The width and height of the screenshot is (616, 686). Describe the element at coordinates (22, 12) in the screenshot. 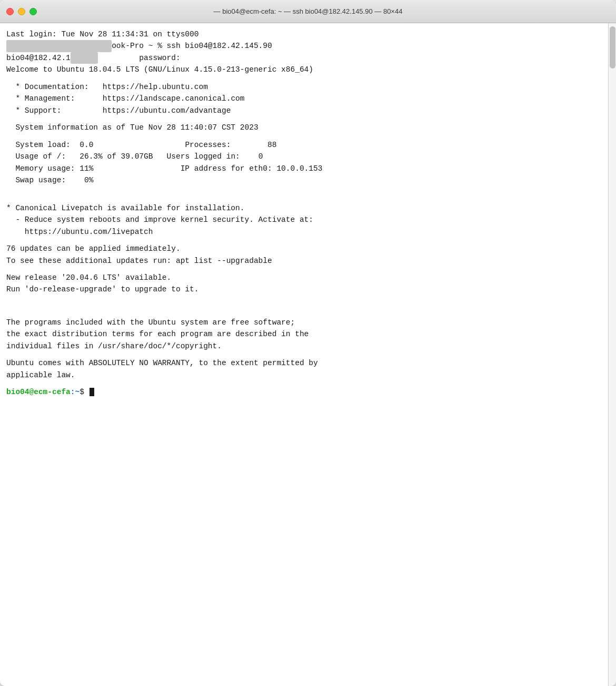

I see `minimize-button` at that location.